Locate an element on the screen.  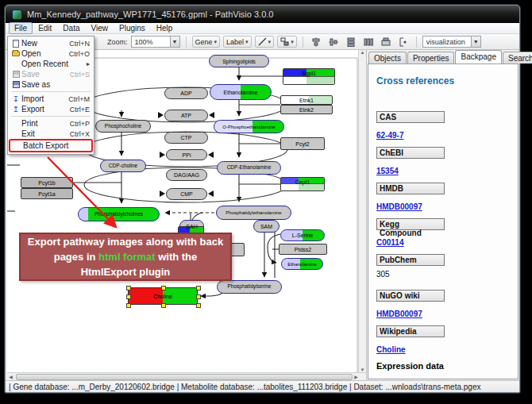
window-title: Mm_Kennedy_pathway_WP1771_45176.gpml - P… is located at coordinates (150, 14).